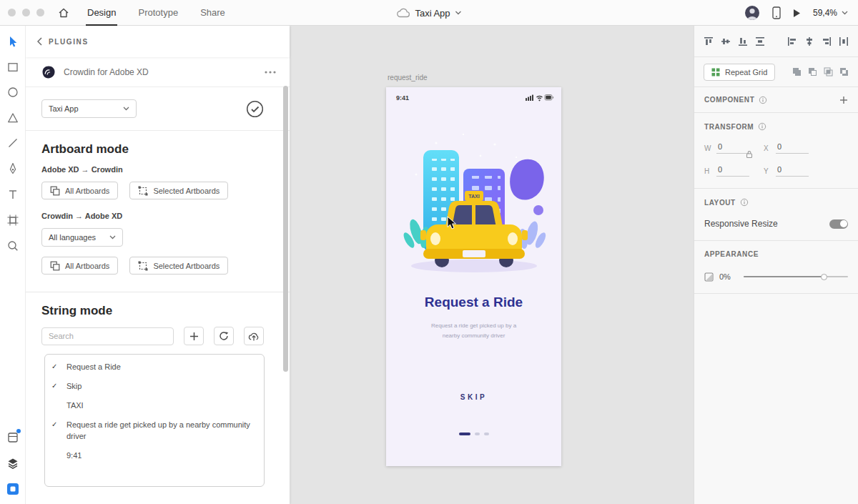 The image size is (858, 504). What do you see at coordinates (154, 386) in the screenshot?
I see `list-item: ✓Skip` at bounding box center [154, 386].